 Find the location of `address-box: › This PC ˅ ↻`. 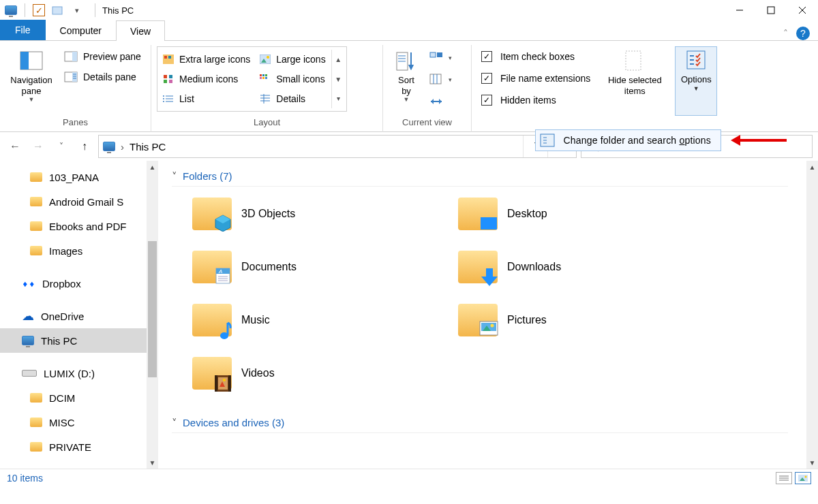

address-box: › This PC ˅ ↻ is located at coordinates (337, 146).